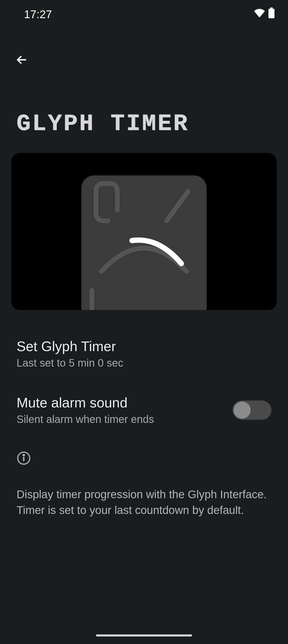 The width and height of the screenshot is (288, 644). What do you see at coordinates (144, 113) in the screenshot?
I see `page-title: GLYPH TIMER` at bounding box center [144, 113].